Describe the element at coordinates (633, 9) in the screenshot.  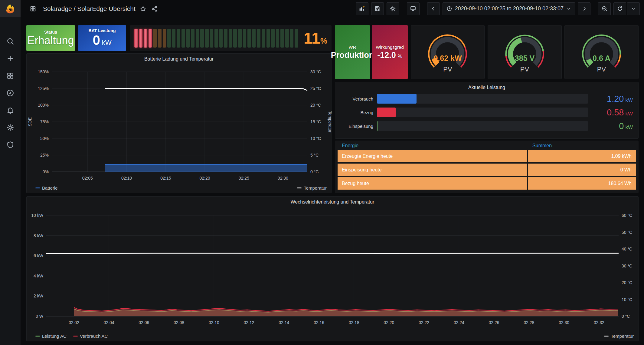
I see `refresh-interval-button` at that location.